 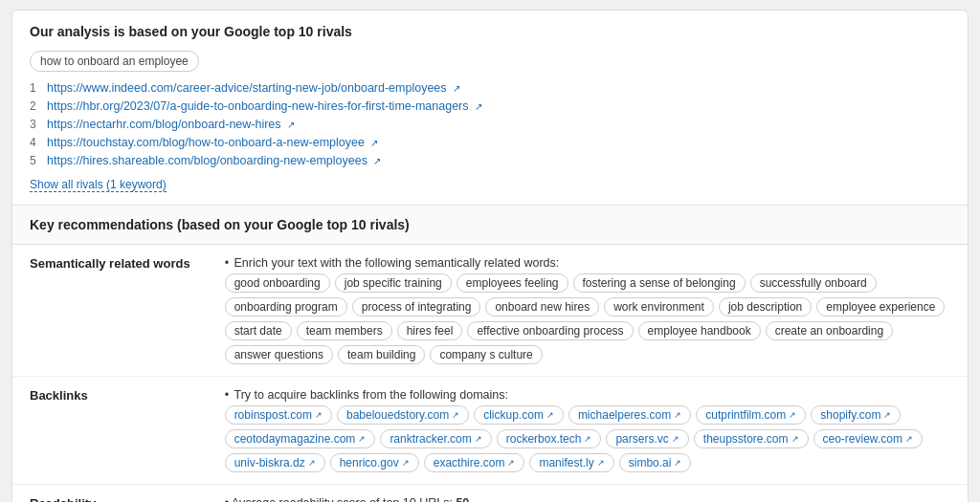 I want to click on backlink-tag: cutprintfilm.com ↗, so click(x=750, y=415).